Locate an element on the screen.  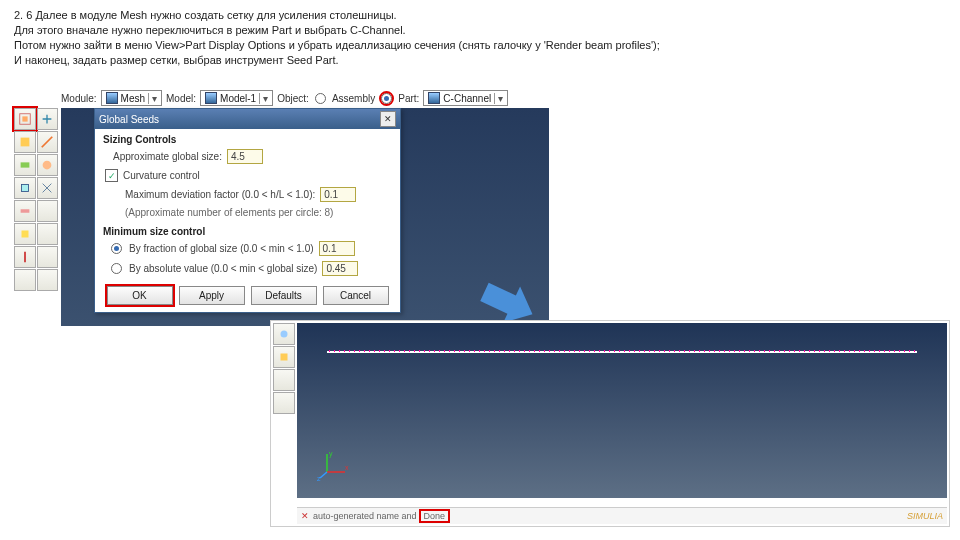
section-heading: Minimum size control is located at coordinates (248, 230).